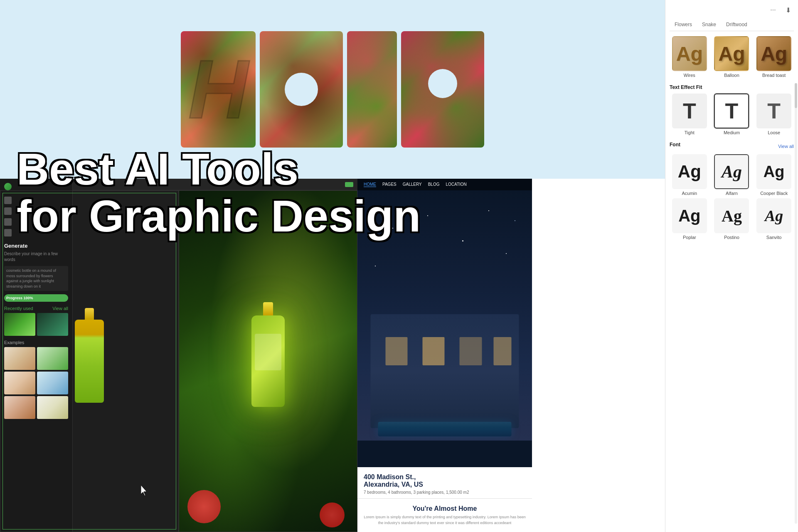 The image size is (798, 532). What do you see at coordinates (774, 75) in the screenshot?
I see `texture-breadtoast-label: Bread toast` at bounding box center [774, 75].